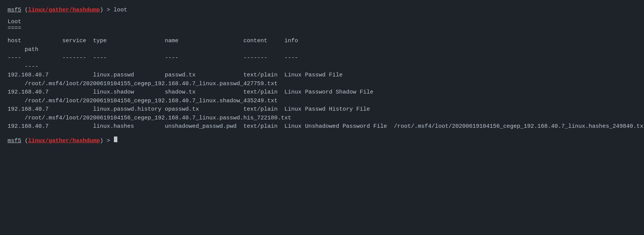 The height and width of the screenshot is (235, 644). What do you see at coordinates (102, 10) in the screenshot?
I see `prompt-paren-close: )` at bounding box center [102, 10].